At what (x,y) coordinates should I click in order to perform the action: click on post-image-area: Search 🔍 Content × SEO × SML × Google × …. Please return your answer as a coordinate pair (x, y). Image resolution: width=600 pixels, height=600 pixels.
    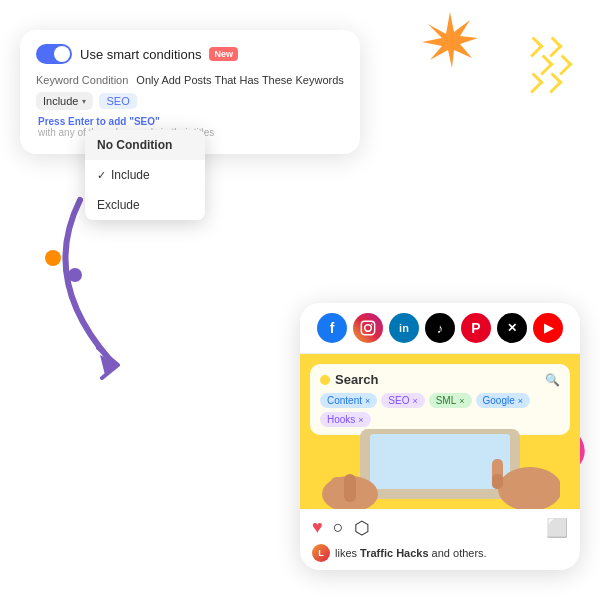
    Looking at the image, I should click on (440, 432).